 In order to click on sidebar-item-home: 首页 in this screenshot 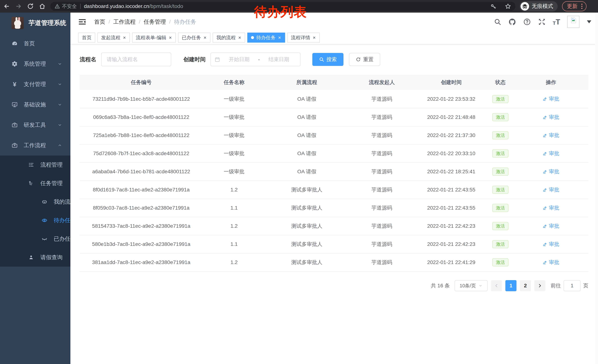, I will do `click(35, 43)`.